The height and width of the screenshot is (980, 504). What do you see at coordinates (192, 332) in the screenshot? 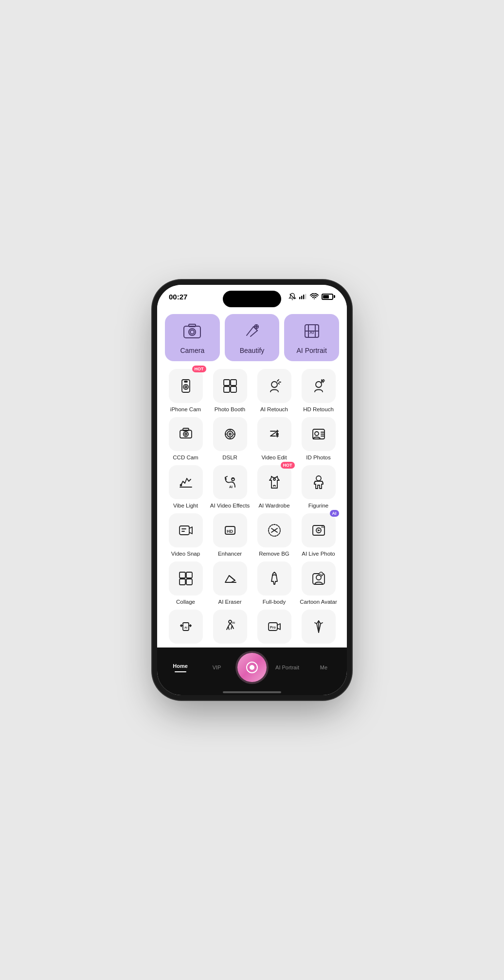
I see `camera-icon` at bounding box center [192, 332].